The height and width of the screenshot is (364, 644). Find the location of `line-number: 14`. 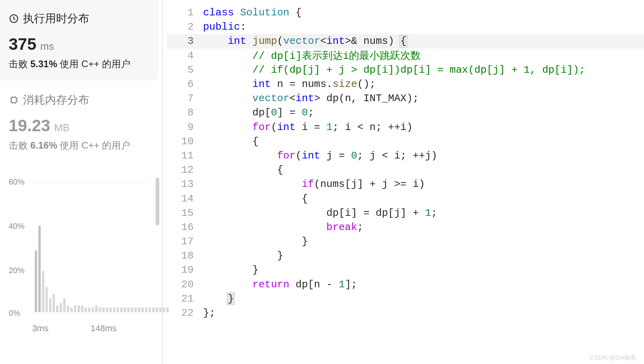

line-number: 14 is located at coordinates (185, 199).